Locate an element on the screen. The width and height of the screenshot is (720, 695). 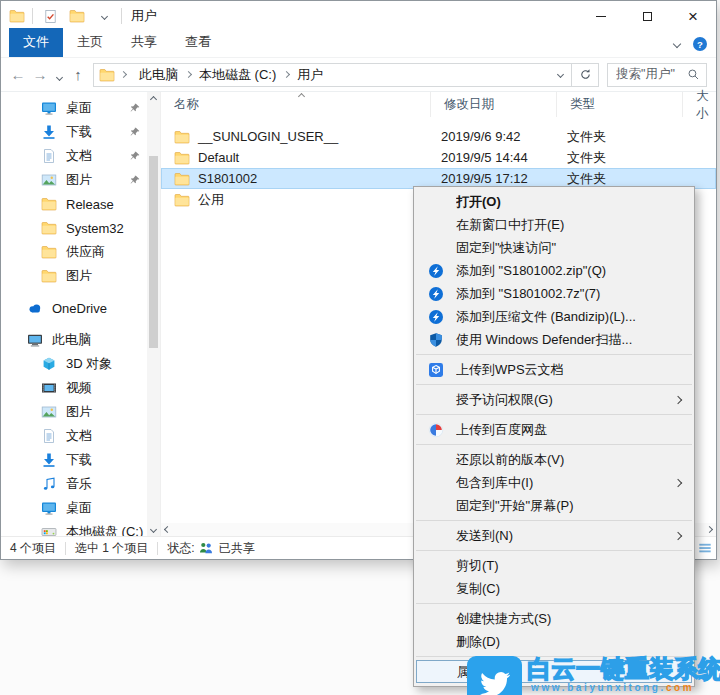
column-header-3: 大小 is located at coordinates (700, 104).